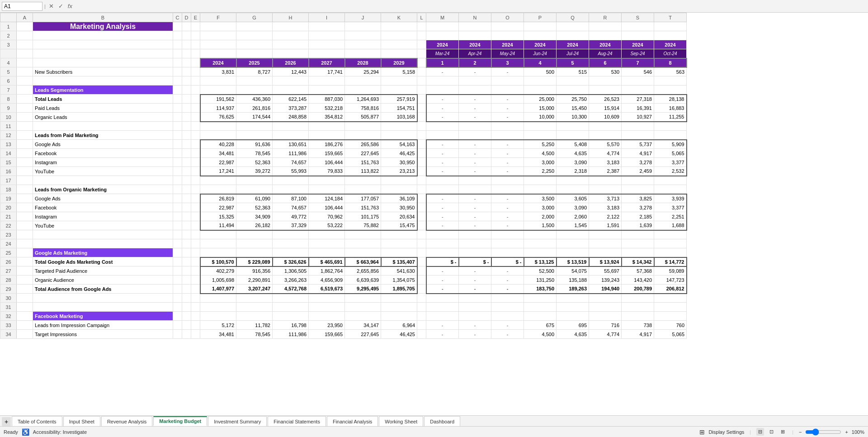 This screenshot has width=868, height=437. Describe the element at coordinates (9, 18) in the screenshot. I see `corner-cell` at that location.